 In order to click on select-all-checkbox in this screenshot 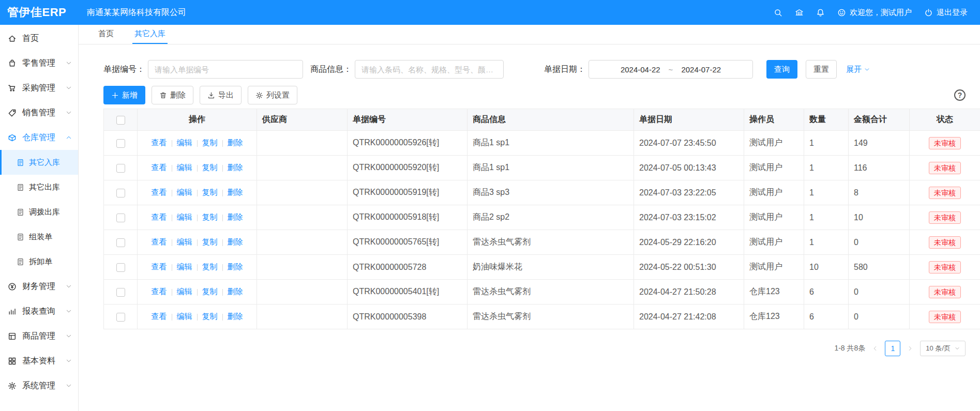, I will do `click(121, 120)`.